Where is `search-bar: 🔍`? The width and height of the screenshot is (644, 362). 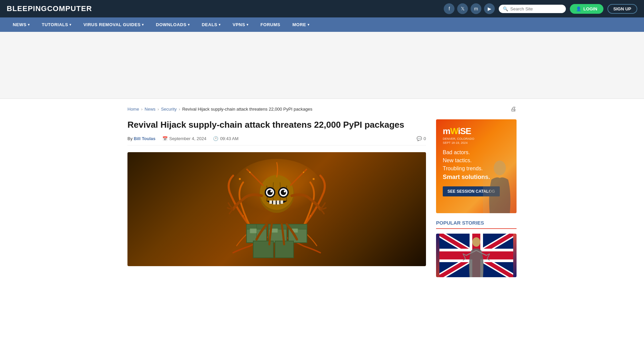 search-bar: 🔍 is located at coordinates (532, 9).